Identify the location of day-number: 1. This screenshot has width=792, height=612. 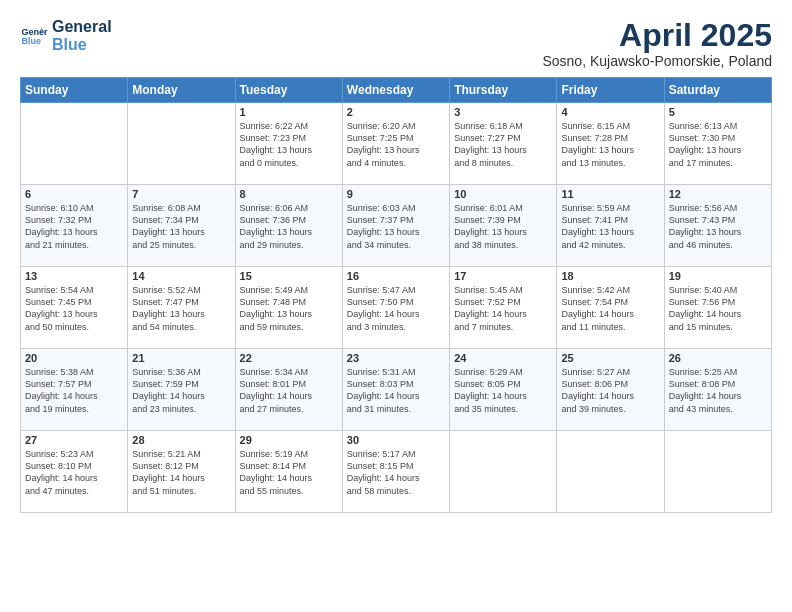
(289, 112).